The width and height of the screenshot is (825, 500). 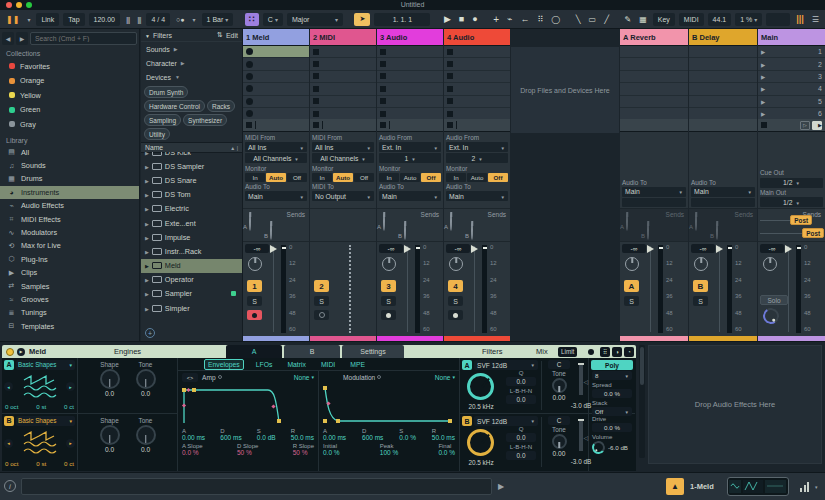 I want to click on play-button, so click(x=448, y=20).